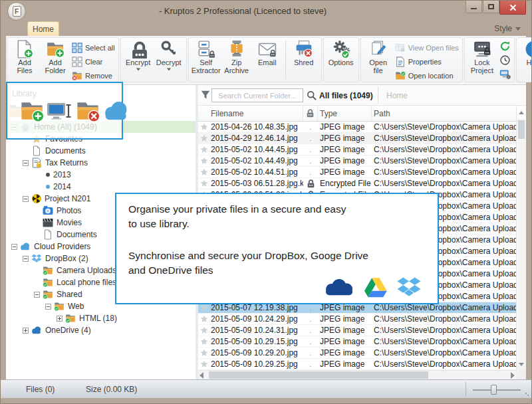  What do you see at coordinates (493, 389) in the screenshot?
I see `zoom-slider-thumb` at bounding box center [493, 389].